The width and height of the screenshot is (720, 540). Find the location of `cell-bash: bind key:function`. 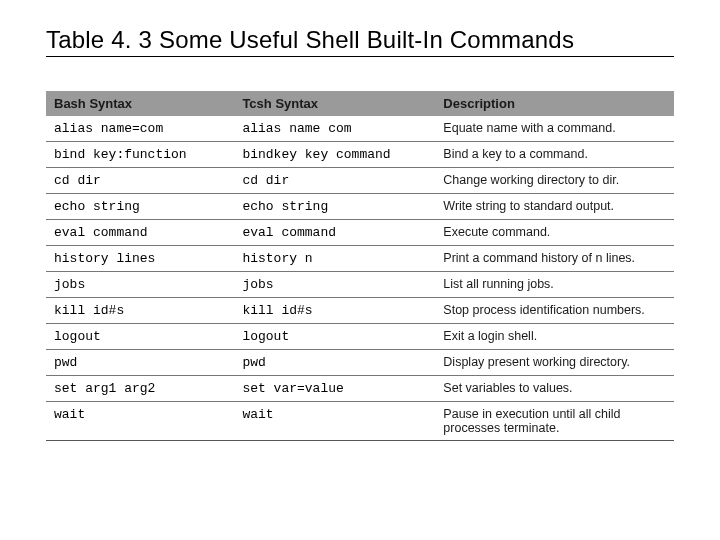

cell-bash: bind key:function is located at coordinates (140, 155).